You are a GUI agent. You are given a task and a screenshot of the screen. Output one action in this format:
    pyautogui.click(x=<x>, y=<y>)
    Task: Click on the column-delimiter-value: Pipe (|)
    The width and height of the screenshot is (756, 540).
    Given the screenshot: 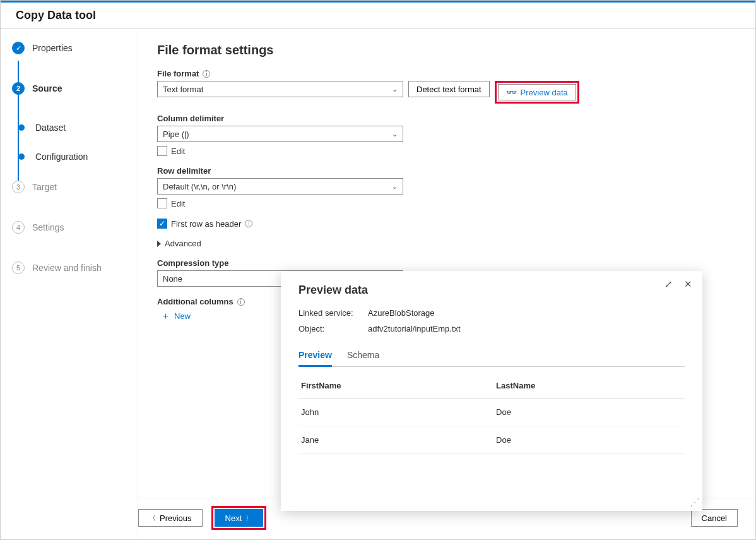 What is the action you would take?
    pyautogui.click(x=176, y=134)
    